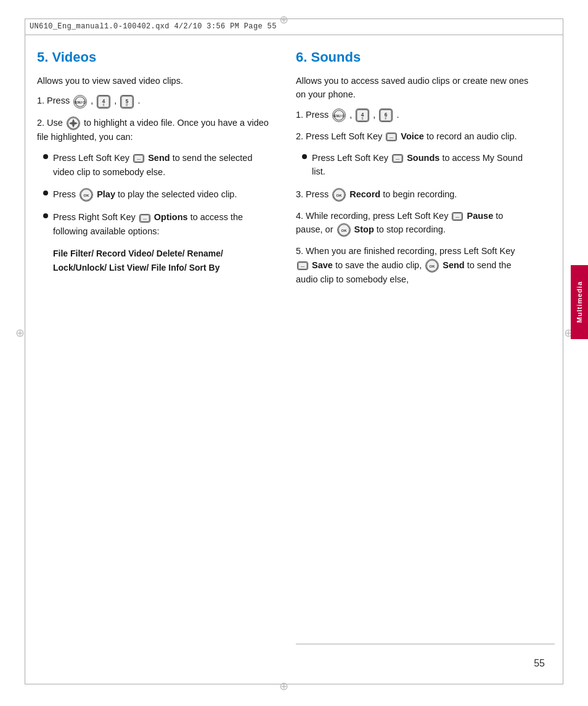 Image resolution: width=588 pixels, height=706 pixels. What do you see at coordinates (154, 101) in the screenshot?
I see `section5-step1: 1. Press MENU OK , 4 S` at bounding box center [154, 101].